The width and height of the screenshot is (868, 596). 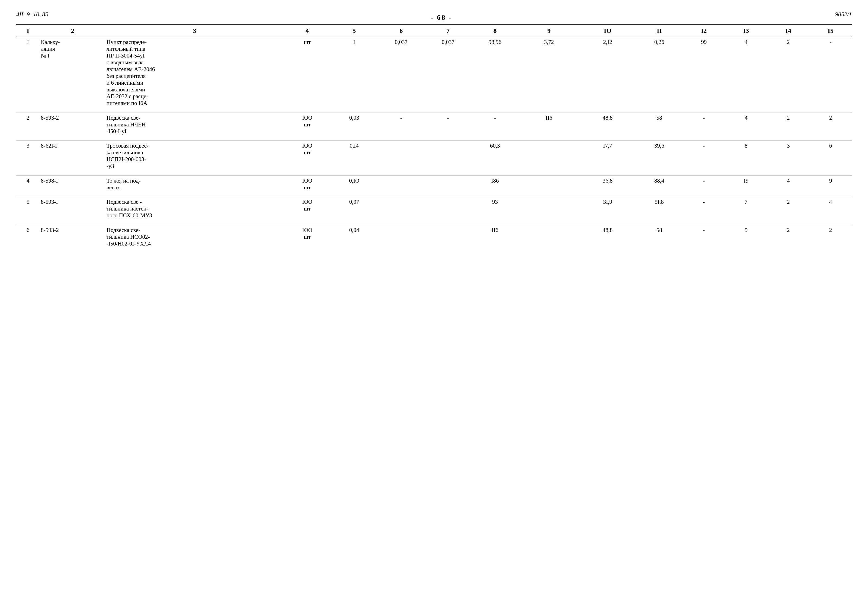 What do you see at coordinates (704, 31) in the screenshot?
I see `col-header-12: I2` at bounding box center [704, 31].